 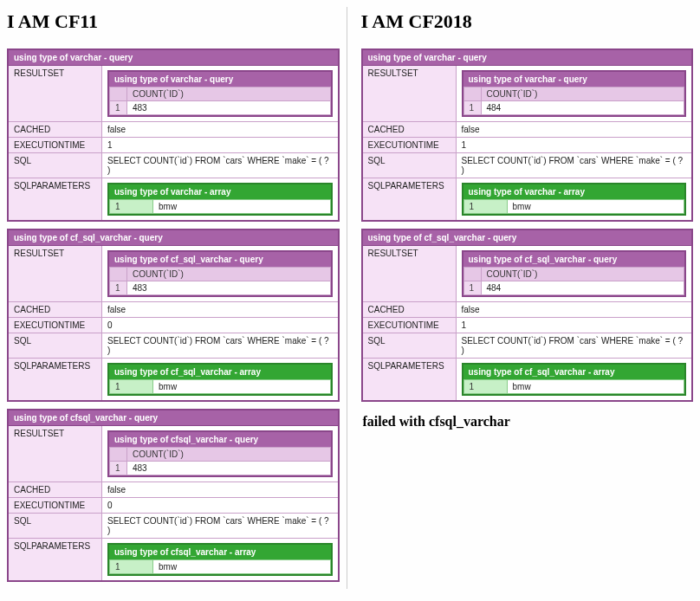 I want to click on sqlparams-array: using type of cfsql_varchar - array 1 bm…, so click(x=220, y=559).